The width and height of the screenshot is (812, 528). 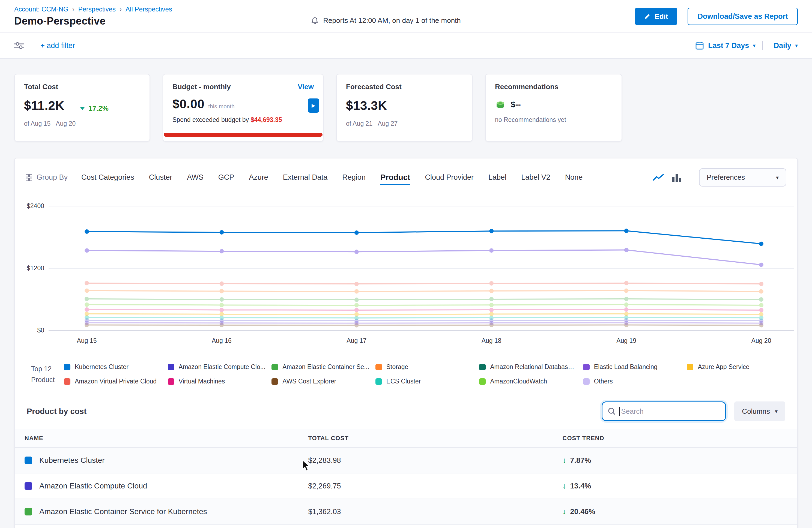 What do you see at coordinates (574, 177) in the screenshot?
I see `tab-none: None` at bounding box center [574, 177].